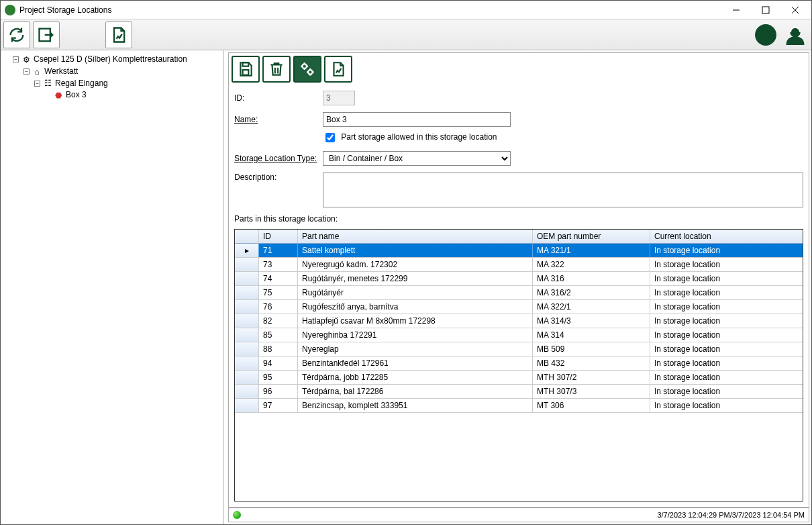  What do you see at coordinates (736, 10) in the screenshot?
I see `minimize-button` at bounding box center [736, 10].